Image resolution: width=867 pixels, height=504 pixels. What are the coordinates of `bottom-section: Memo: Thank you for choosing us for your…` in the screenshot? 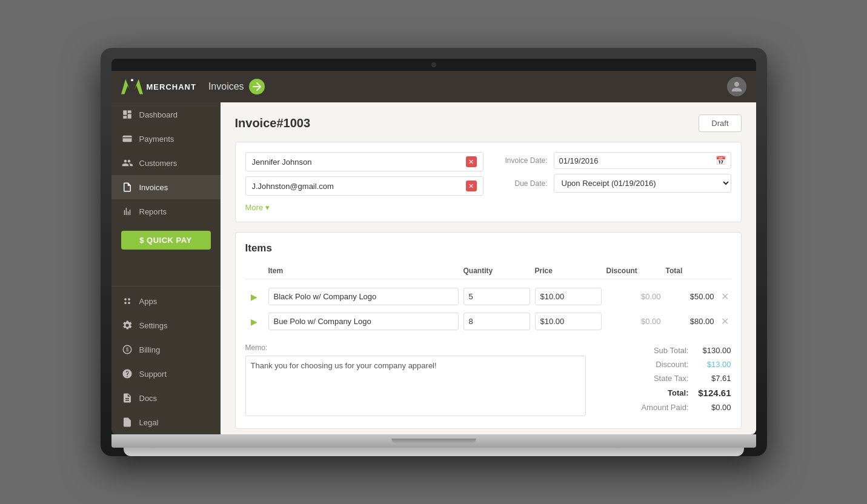 It's located at (488, 381).